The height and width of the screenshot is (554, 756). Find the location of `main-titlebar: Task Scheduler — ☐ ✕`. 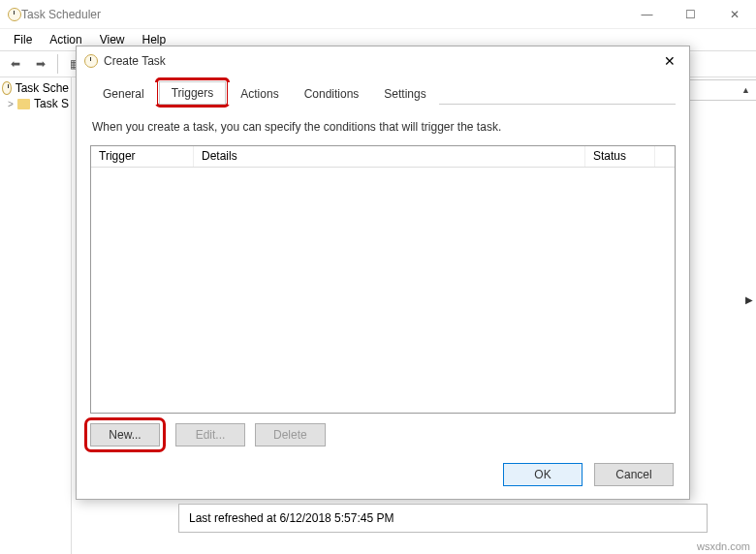

main-titlebar: Task Scheduler — ☐ ✕ is located at coordinates (378, 15).